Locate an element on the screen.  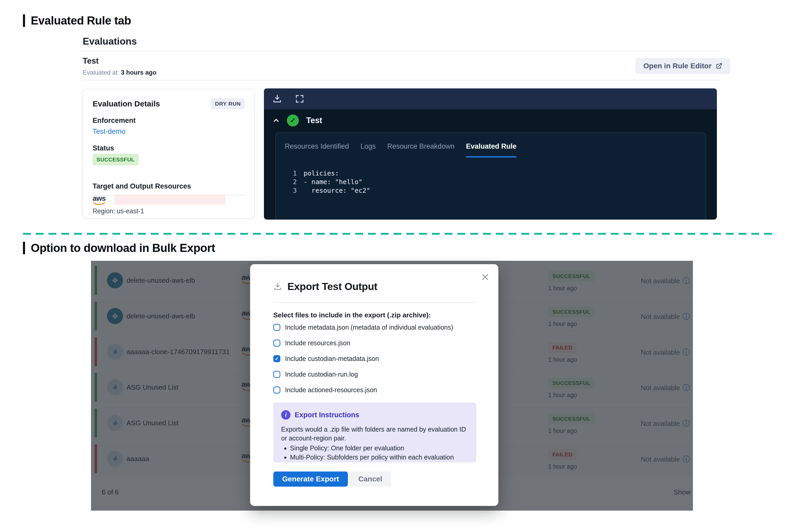
select-files-label: Select files to include in the export (.… is located at coordinates (352, 315).